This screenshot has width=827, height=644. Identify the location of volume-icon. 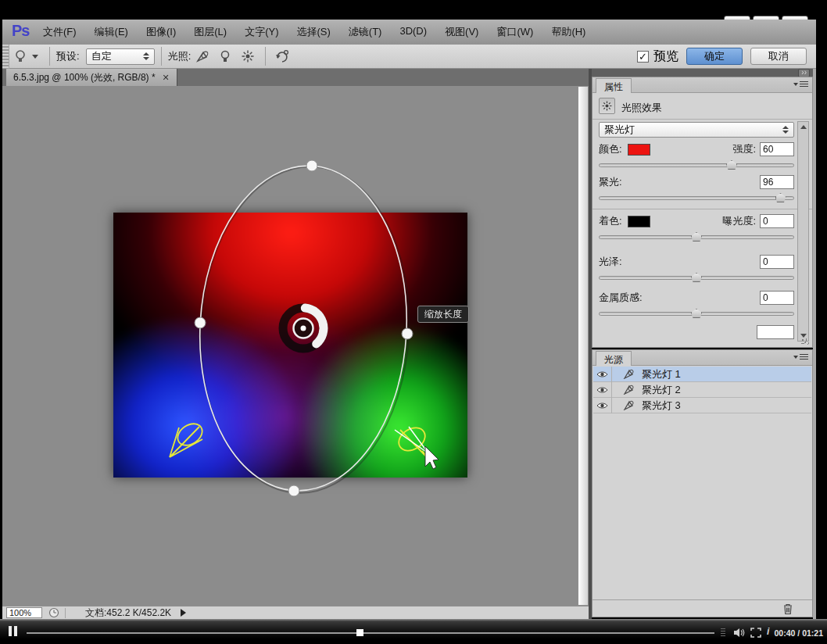
(739, 633).